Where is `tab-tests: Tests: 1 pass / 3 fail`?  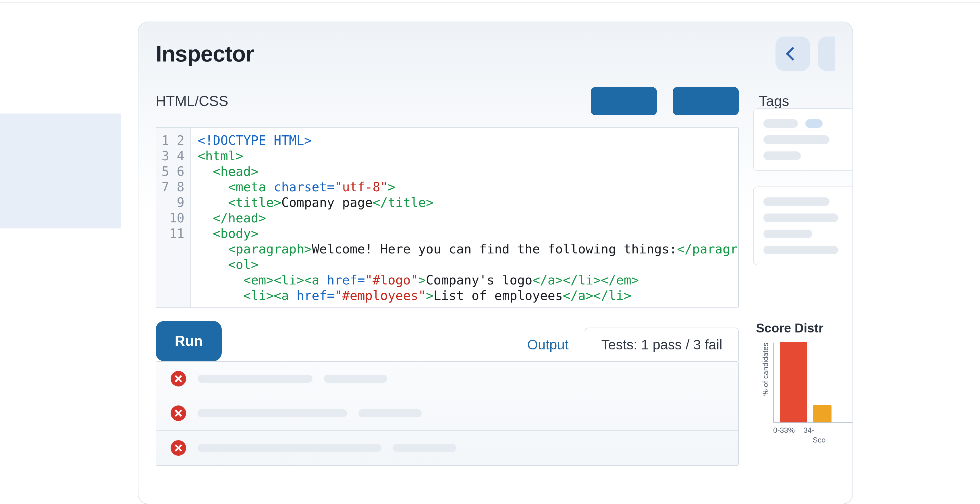
tab-tests: Tests: 1 pass / 3 fail is located at coordinates (662, 345).